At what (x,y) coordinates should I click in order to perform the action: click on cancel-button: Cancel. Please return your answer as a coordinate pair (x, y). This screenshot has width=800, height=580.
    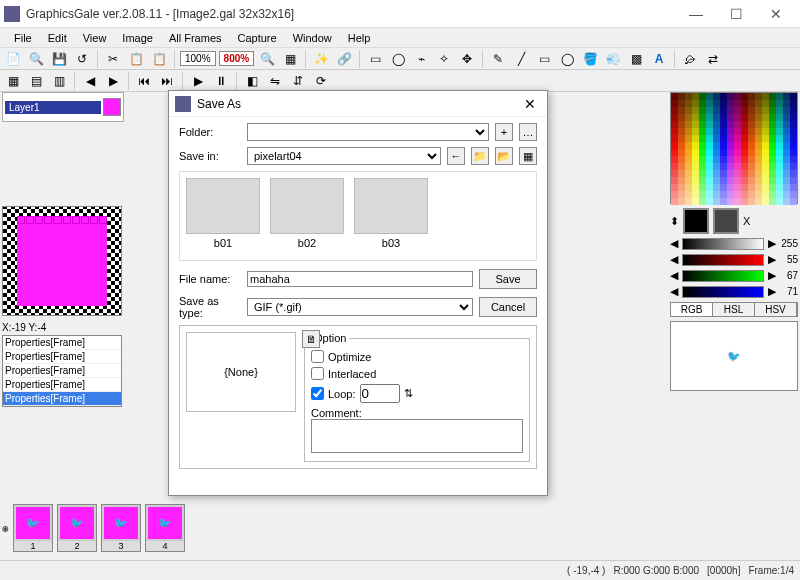
    Looking at the image, I should click on (508, 307).